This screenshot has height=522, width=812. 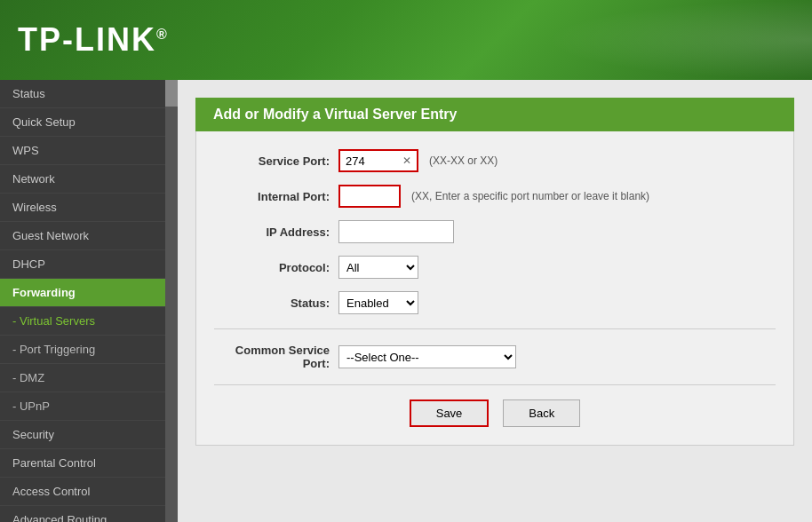 I want to click on service-port-hint: (XX-XX or XX), so click(x=464, y=161).